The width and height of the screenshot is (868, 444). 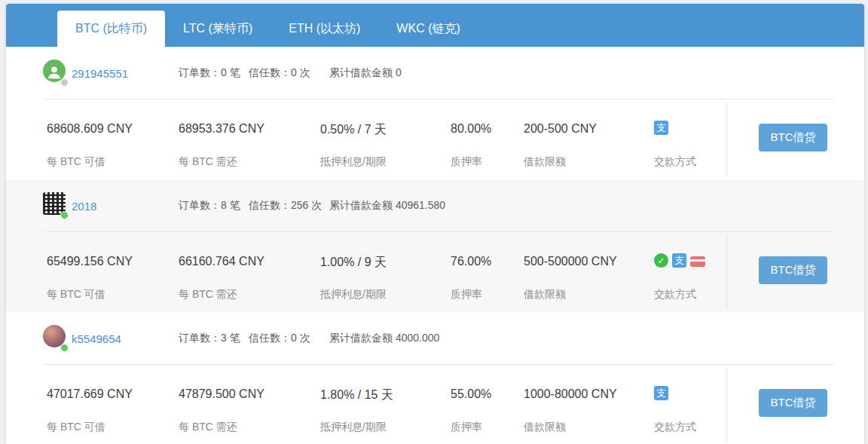 What do you see at coordinates (99, 73) in the screenshot?
I see `username-link: 291945551` at bounding box center [99, 73].